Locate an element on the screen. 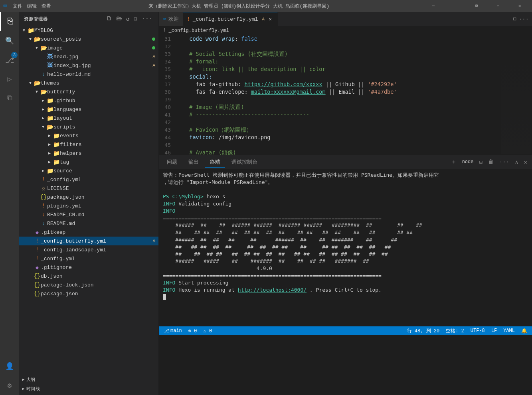 This screenshot has width=532, height=395. tree-item-layout: ▶ 📁 layout is located at coordinates (89, 118).